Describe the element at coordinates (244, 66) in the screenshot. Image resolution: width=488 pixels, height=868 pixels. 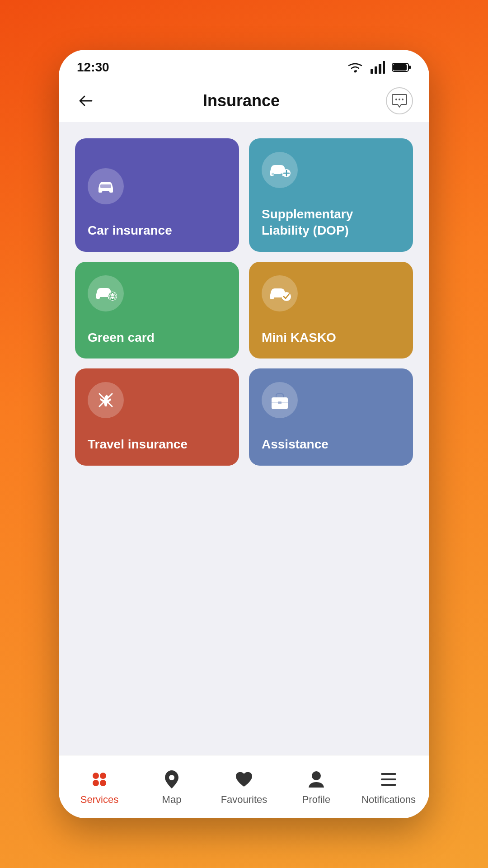
I see `status-bar: 12:30` at that location.